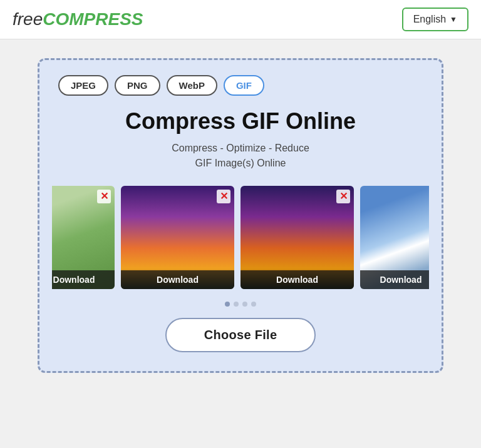 This screenshot has height=448, width=481. What do you see at coordinates (244, 85) in the screenshot?
I see `tab-gif: GIF` at bounding box center [244, 85].